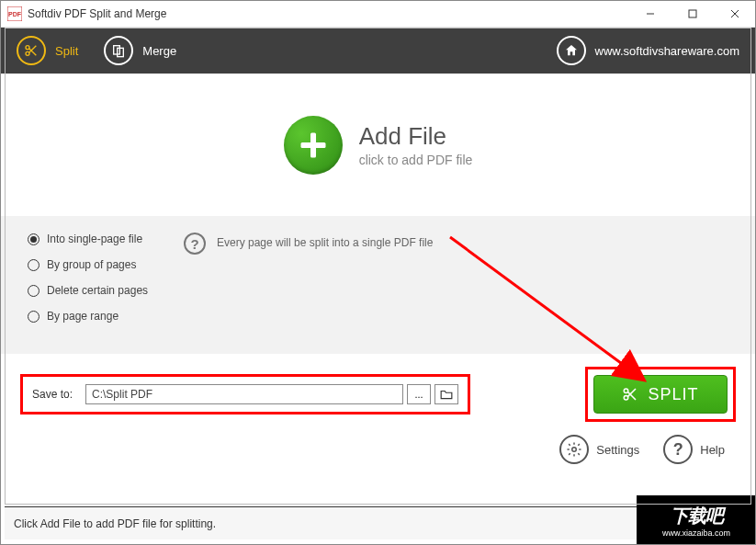 This screenshot has width=756, height=545. I want to click on help-label: Help, so click(713, 450).